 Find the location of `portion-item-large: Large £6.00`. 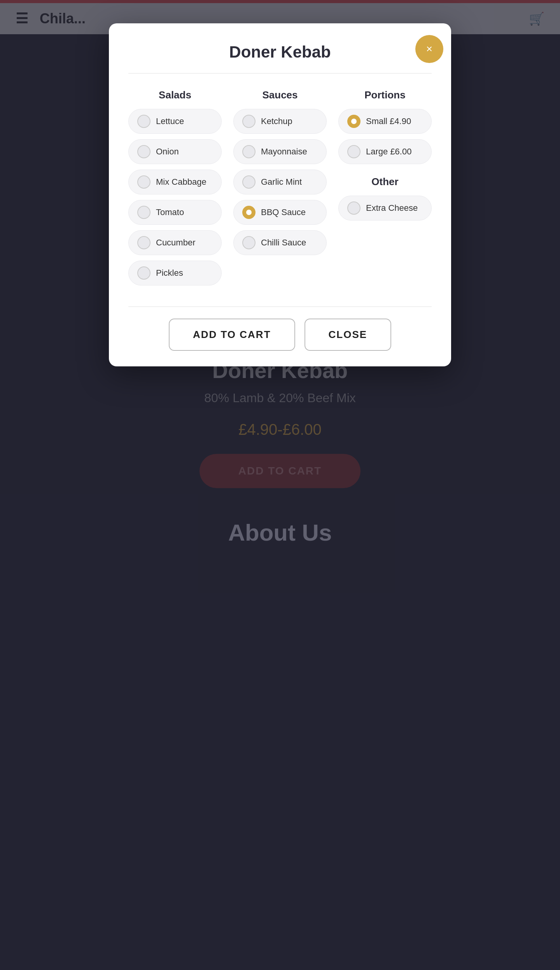

portion-item-large: Large £6.00 is located at coordinates (385, 152).